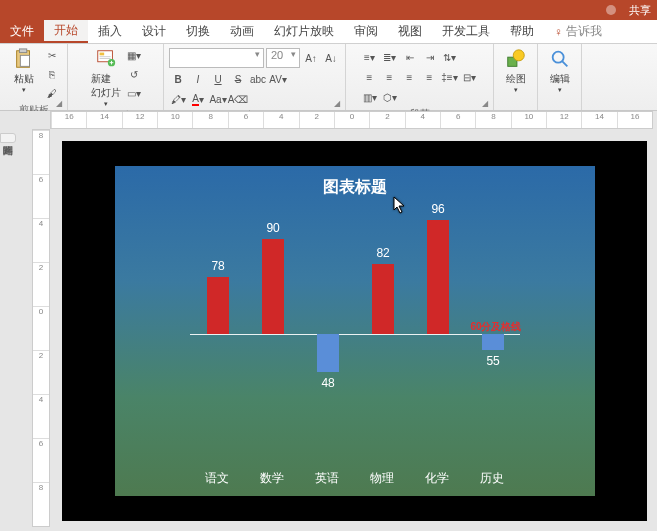  I want to click on layout-icon: ▦, so click(132, 56).